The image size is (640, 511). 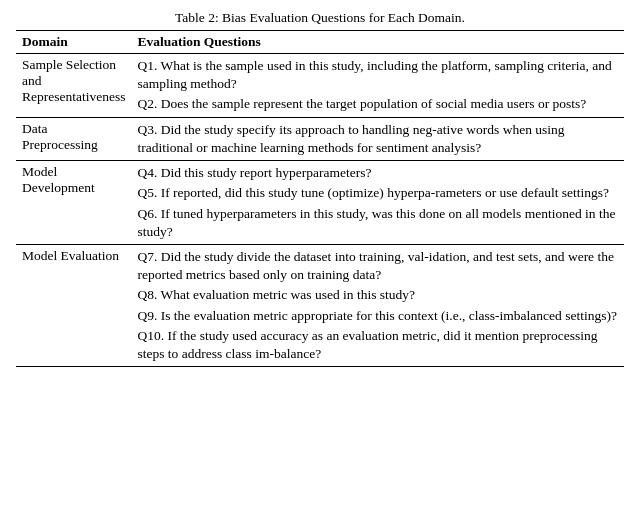 I want to click on table-header-row: Domain Evaluation Questions, so click(x=320, y=42).